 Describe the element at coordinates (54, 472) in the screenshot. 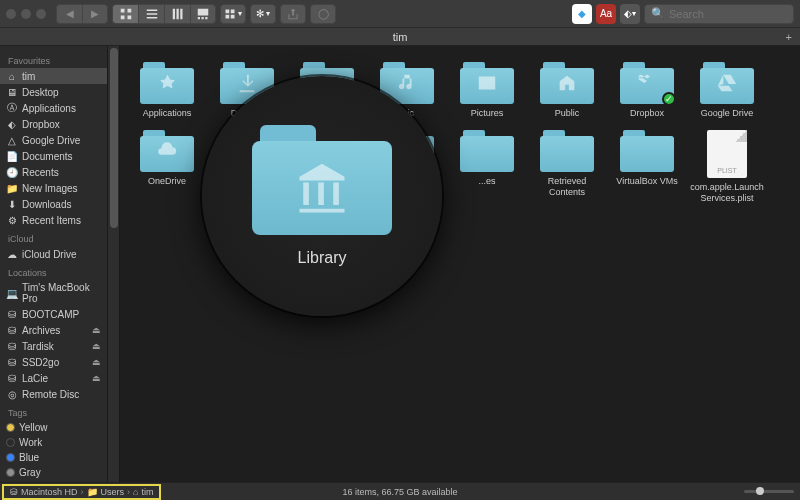

I see `sidebar-item-gray: Gray` at that location.